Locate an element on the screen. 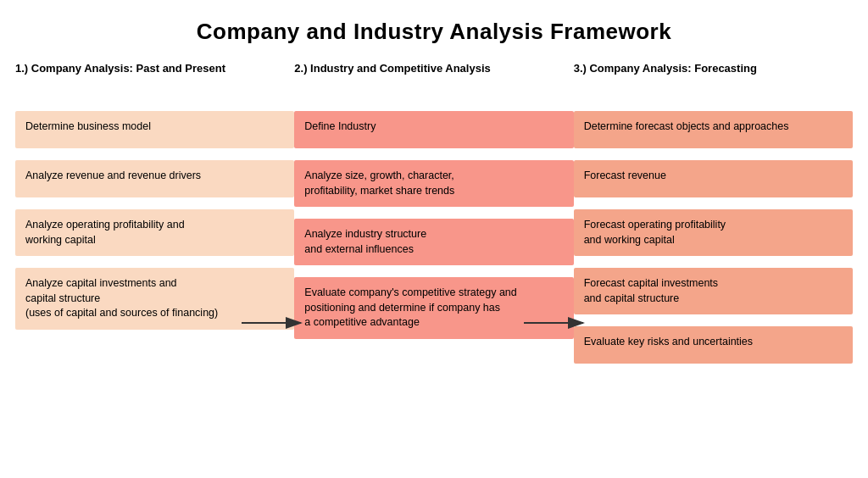 Image resolution: width=868 pixels, height=478 pixels. card-evaluate-competitive-strategy: Evaluate company's competitive strategy … is located at coordinates (434, 308).